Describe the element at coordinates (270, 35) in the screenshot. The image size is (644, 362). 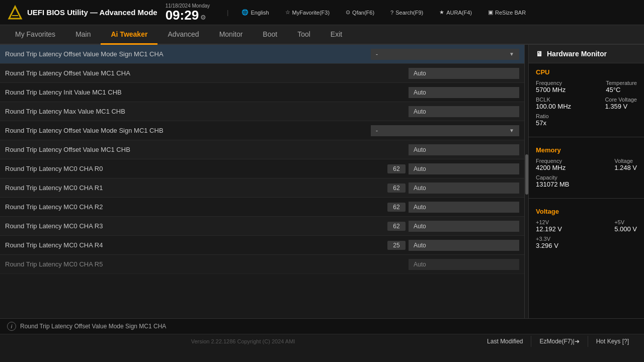
I see `nav-boot: Boot` at that location.